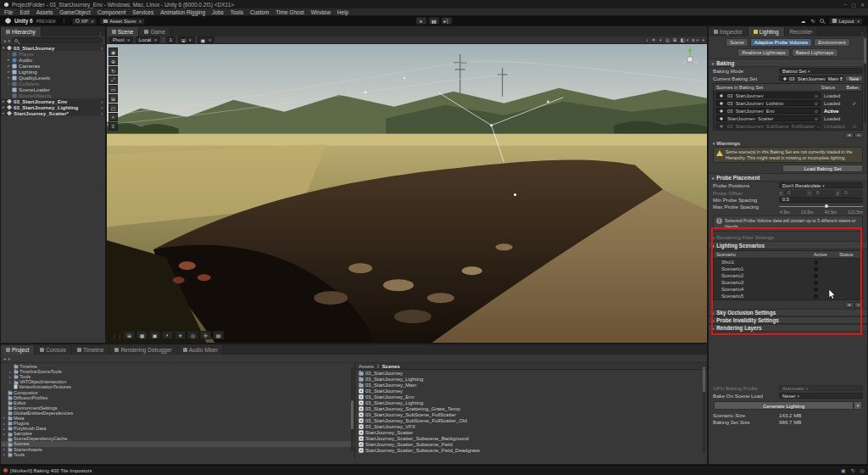 This screenshot has width=868, height=475. I want to click on collapsed-section-foldout: Rendering Layers, so click(788, 327).